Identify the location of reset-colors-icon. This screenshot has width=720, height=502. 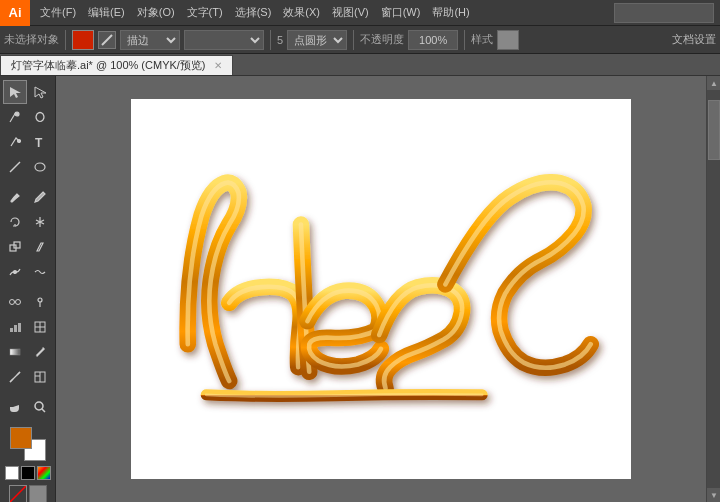
(12, 473).